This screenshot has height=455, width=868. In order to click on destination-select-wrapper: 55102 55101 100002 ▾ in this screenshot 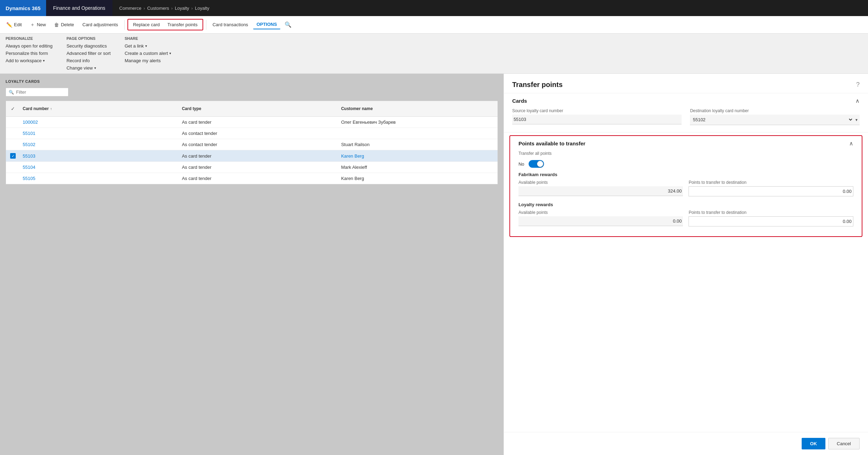, I will do `click(775, 120)`.